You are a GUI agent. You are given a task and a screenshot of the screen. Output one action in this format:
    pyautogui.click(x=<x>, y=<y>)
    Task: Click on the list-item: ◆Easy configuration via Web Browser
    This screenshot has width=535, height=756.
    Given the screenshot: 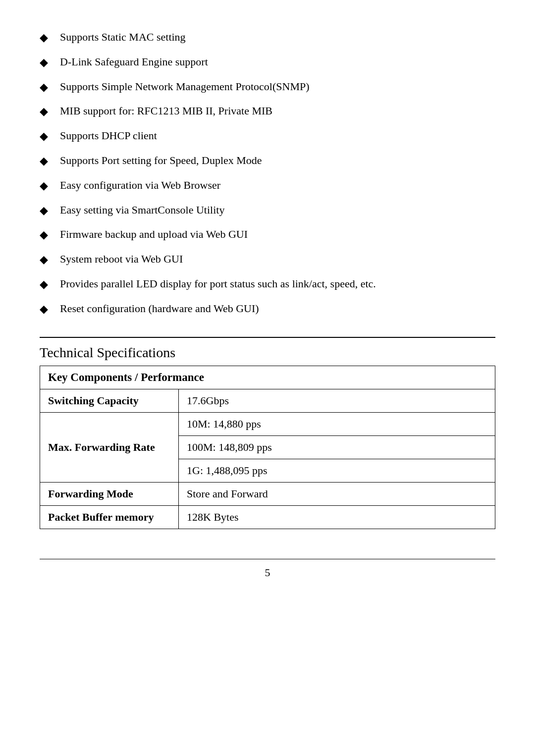 What is the action you would take?
    pyautogui.click(x=268, y=186)
    